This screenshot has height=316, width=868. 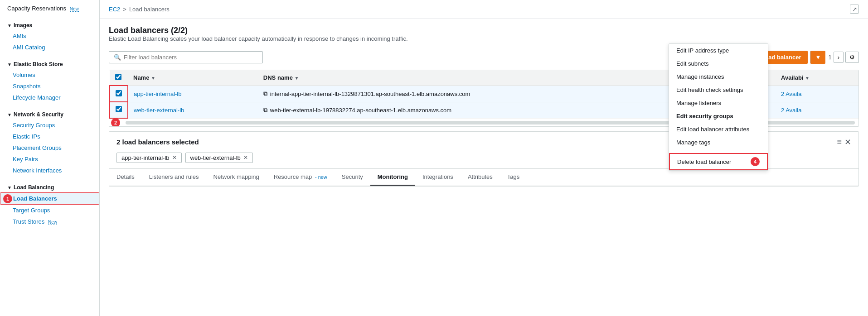 I want to click on sidebar-item-target-groups: Target Groups, so click(x=50, y=210).